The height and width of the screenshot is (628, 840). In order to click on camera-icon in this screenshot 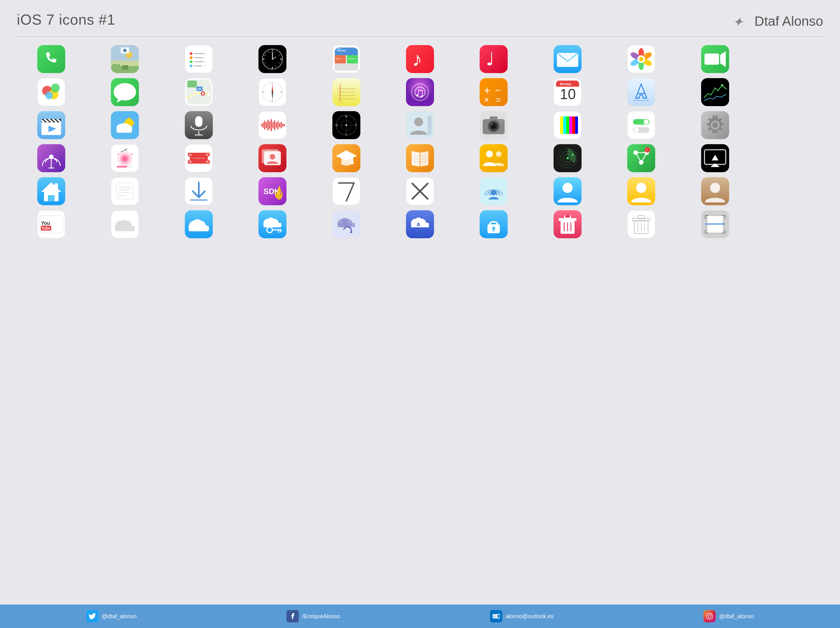, I will do `click(494, 125)`.